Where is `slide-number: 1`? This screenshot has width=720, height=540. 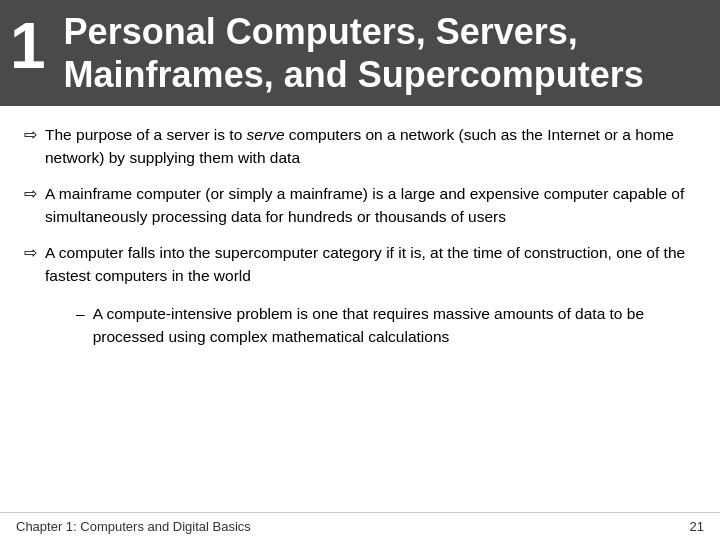 slide-number: 1 is located at coordinates (28, 44).